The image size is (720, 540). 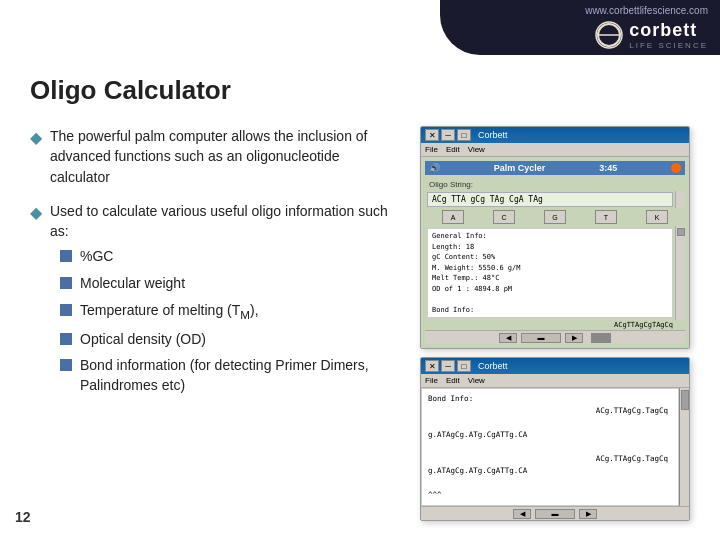 What do you see at coordinates (684, 447) in the screenshot?
I see `bond-scrollbar` at bounding box center [684, 447].